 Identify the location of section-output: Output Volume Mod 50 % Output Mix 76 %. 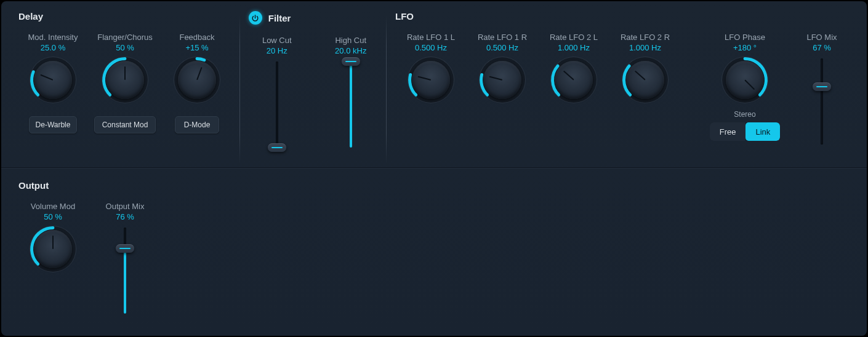
(129, 247).